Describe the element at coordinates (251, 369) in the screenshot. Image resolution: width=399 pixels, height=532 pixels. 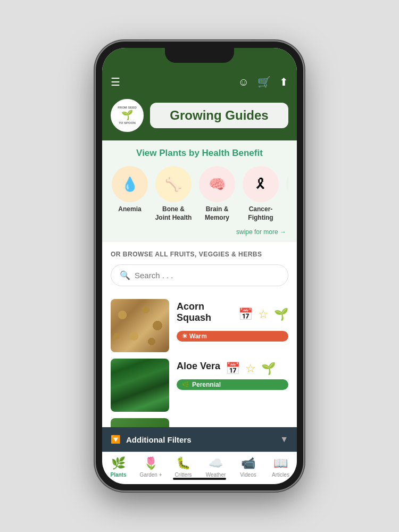
I see `star-icon-aloe: ☆` at that location.